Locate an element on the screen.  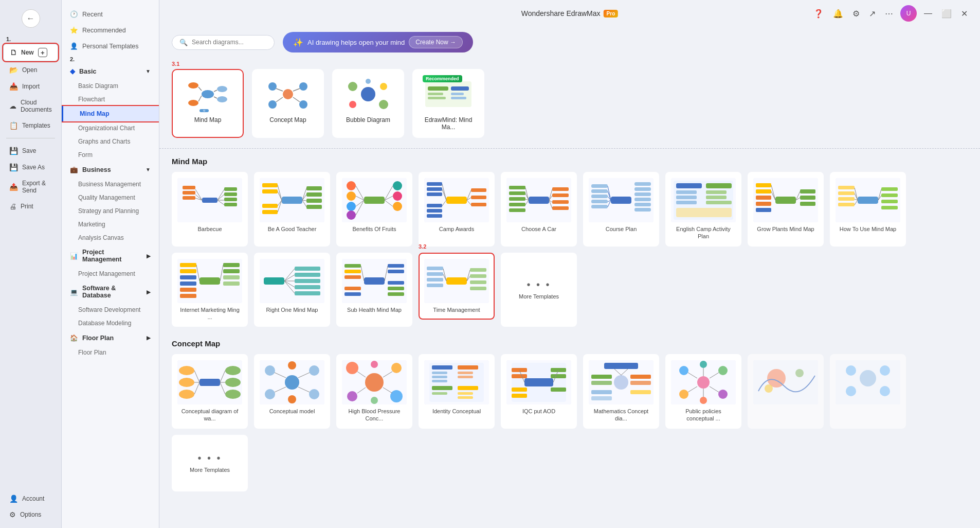
mid-item-recommended: ⭐ Recommended is located at coordinates (110, 30).